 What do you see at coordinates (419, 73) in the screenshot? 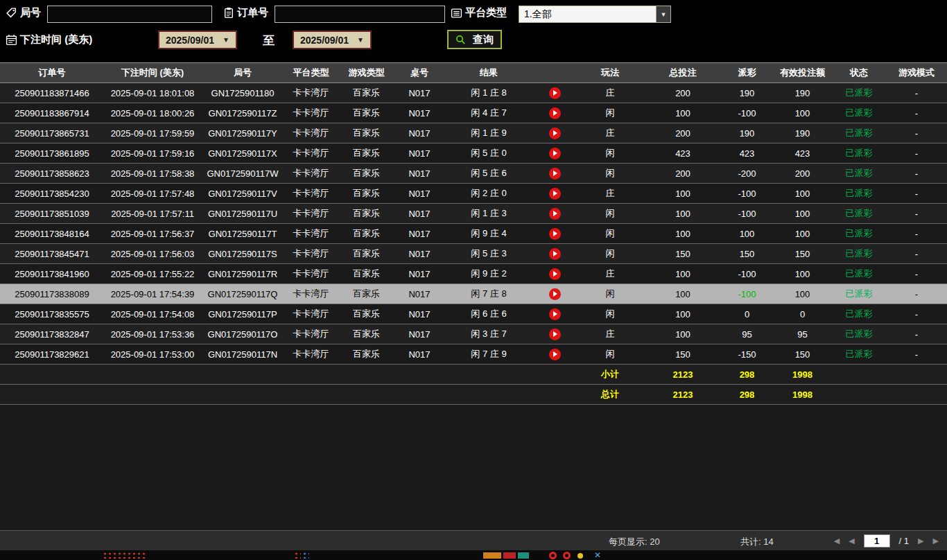
I see `column-header-table-no: 桌号` at bounding box center [419, 73].